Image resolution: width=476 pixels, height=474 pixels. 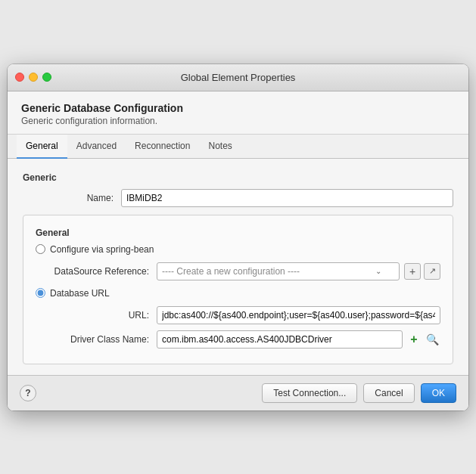 I want to click on url-label: URL:, so click(x=104, y=315).